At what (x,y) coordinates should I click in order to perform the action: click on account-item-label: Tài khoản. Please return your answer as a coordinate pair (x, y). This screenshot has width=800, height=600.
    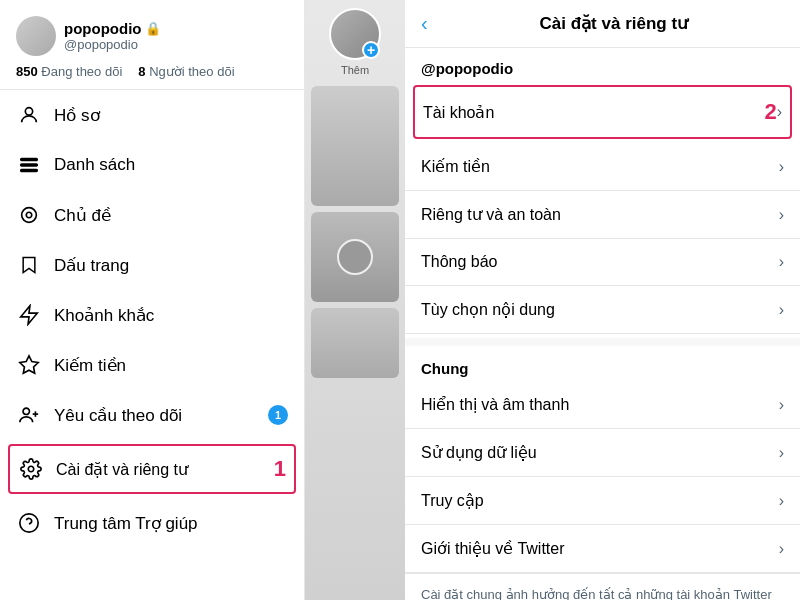
    Looking at the image, I should click on (590, 112).